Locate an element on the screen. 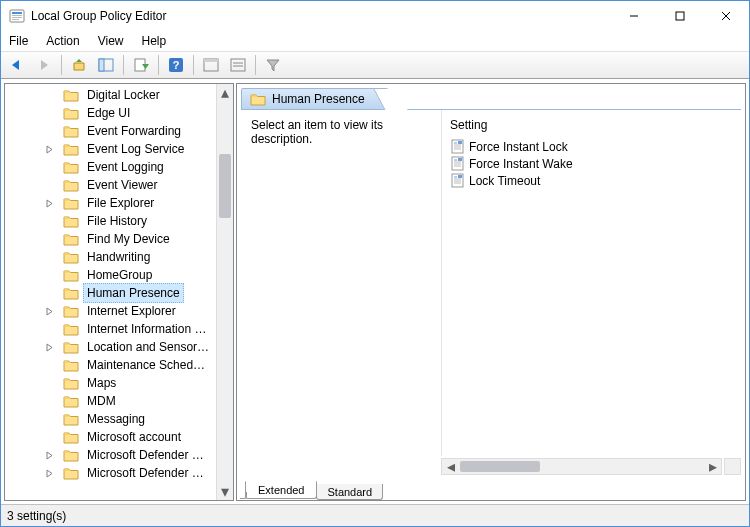 The image size is (750, 527). tree-item-label: File Explorer is located at coordinates (120, 203).